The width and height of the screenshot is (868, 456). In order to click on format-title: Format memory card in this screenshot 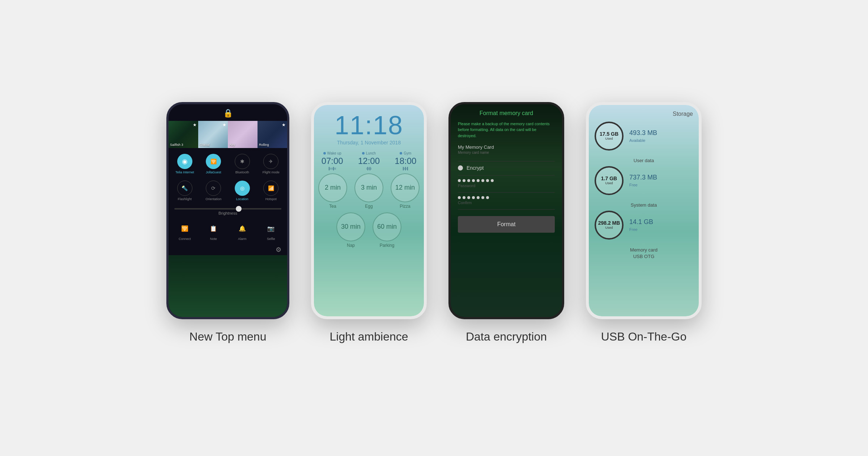, I will do `click(506, 113)`.